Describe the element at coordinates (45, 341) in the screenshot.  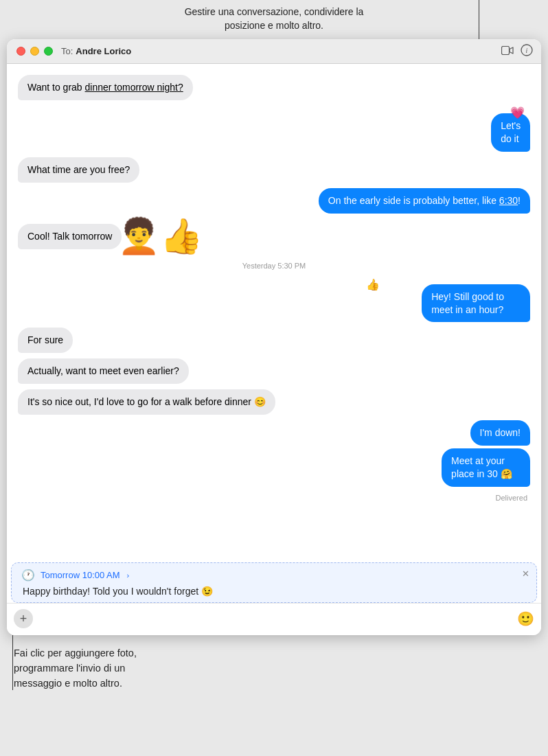
I see `message-bubble: For sure` at that location.